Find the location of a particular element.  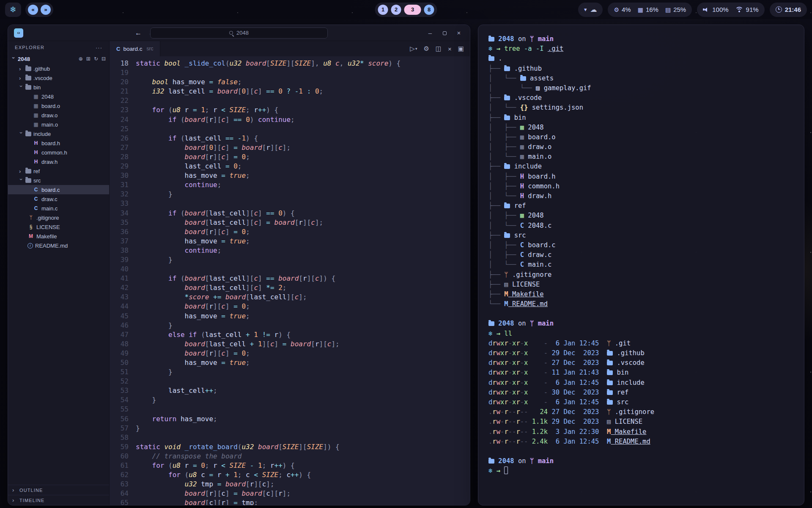

line-number: 49 is located at coordinates (119, 353).